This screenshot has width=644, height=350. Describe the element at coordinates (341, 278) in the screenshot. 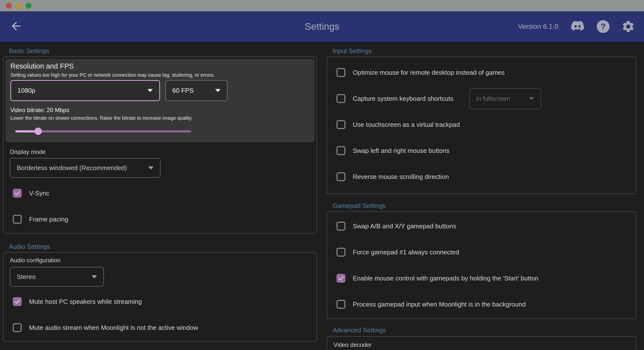

I see `gamepad-mouse-control-checkbox` at that location.